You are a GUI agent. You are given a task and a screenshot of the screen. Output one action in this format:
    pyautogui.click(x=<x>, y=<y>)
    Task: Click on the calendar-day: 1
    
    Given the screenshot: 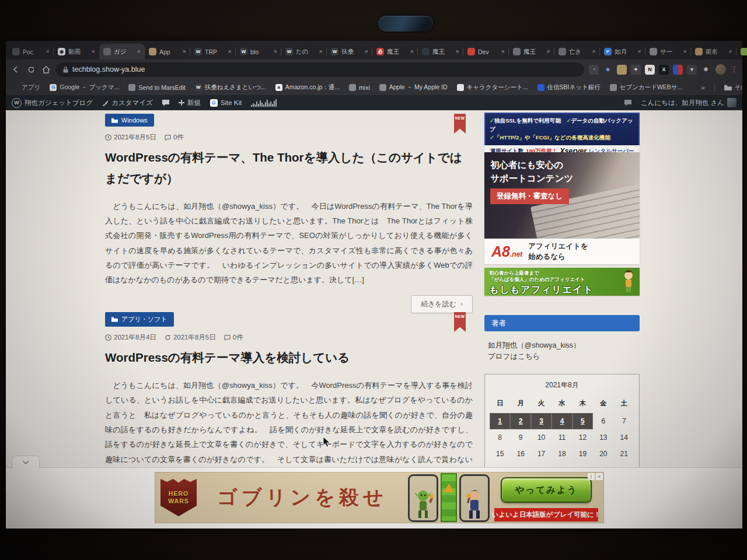 What is the action you would take?
    pyautogui.click(x=500, y=421)
    